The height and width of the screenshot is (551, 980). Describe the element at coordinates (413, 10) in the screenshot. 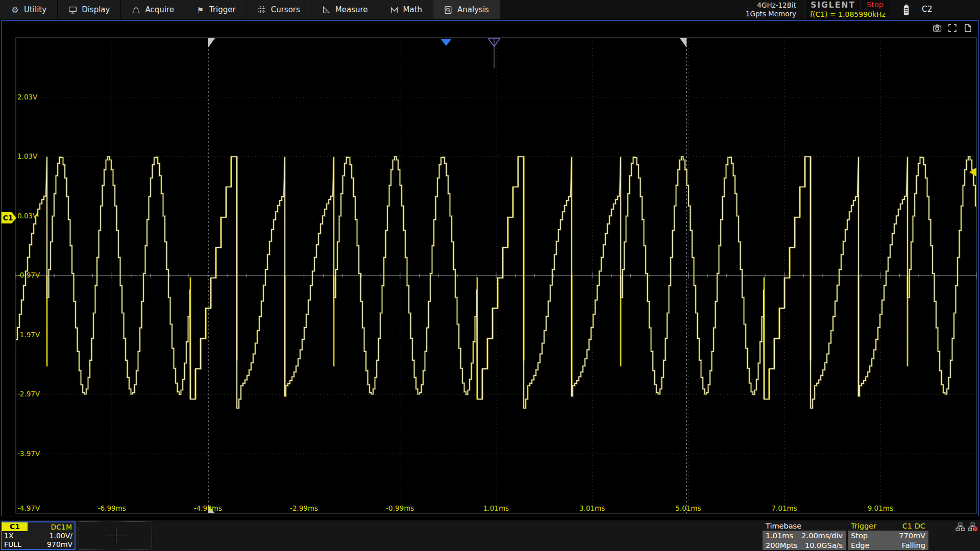

I see `menu-item-label: Math` at that location.